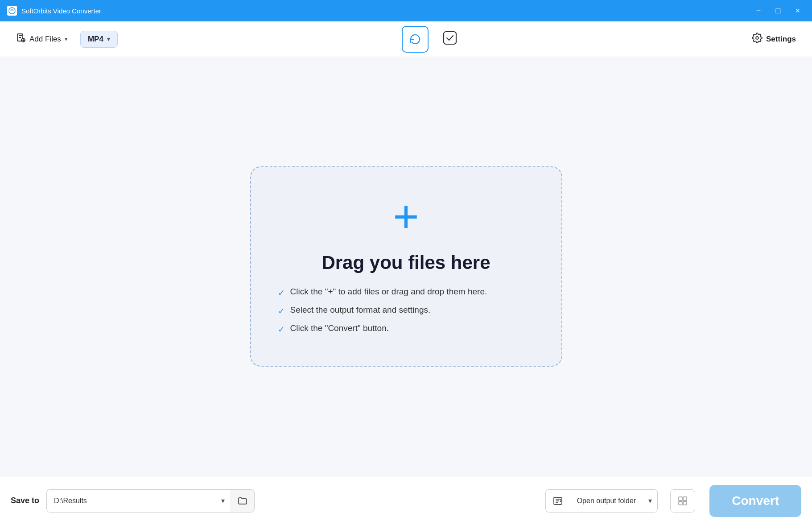  Describe the element at coordinates (66, 39) in the screenshot. I see `add-files-dropdown-arrow: ▾` at that location.